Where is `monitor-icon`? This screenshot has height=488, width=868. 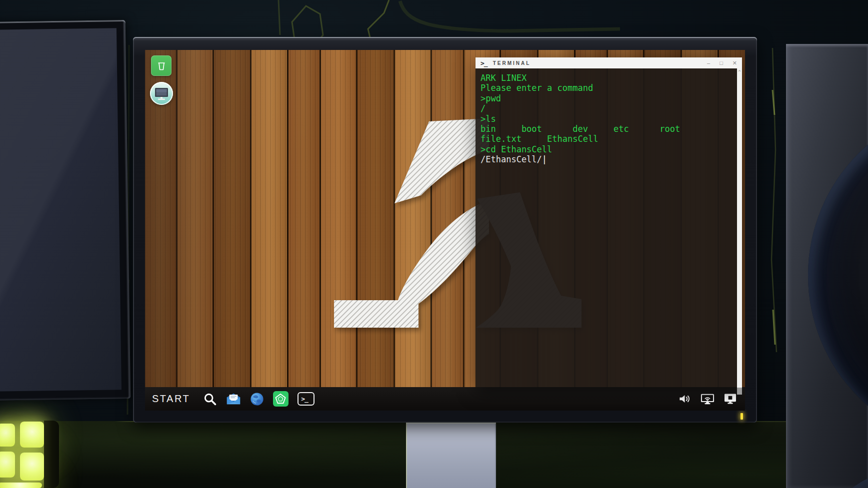
monitor-icon is located at coordinates (730, 399).